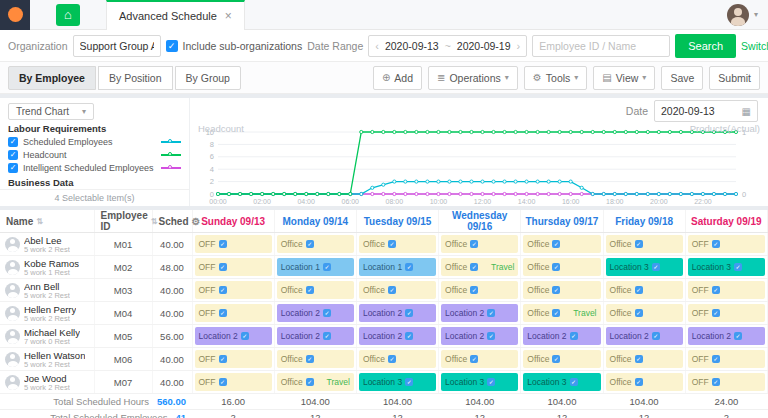 Image resolution: width=768 pixels, height=418 pixels. I want to click on column-header-day: Saturday 09/19, so click(726, 222).